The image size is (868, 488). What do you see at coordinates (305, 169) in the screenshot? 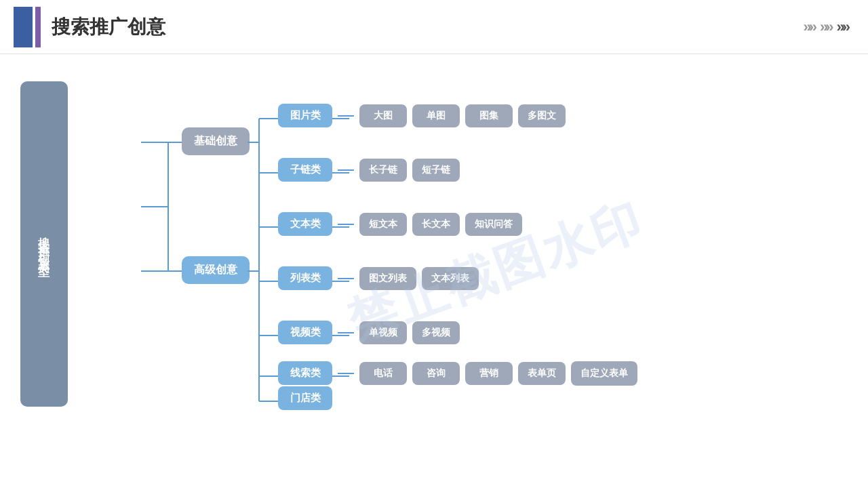
I see `cat-sublink: 子链类` at bounding box center [305, 169].